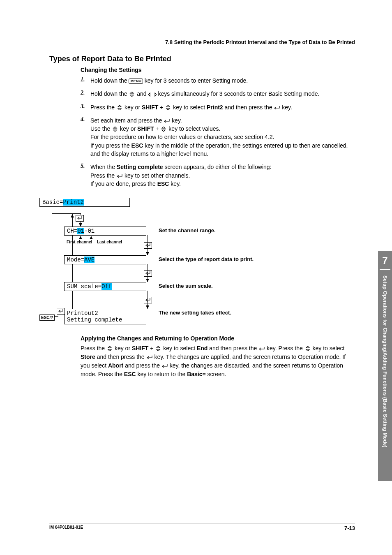  What do you see at coordinates (202, 527) in the screenshot?
I see `page-footer: IM 04P01B01-01E 7-13` at bounding box center [202, 527].